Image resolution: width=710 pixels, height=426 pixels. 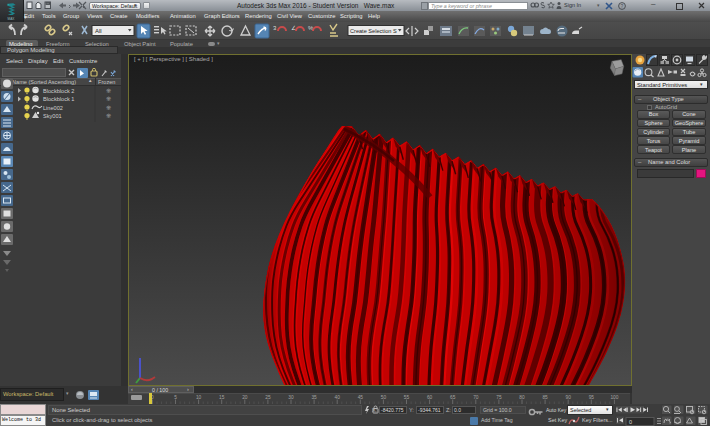 What do you see at coordinates (499, 398) in the screenshot?
I see `svg-text: 75` at bounding box center [499, 398].